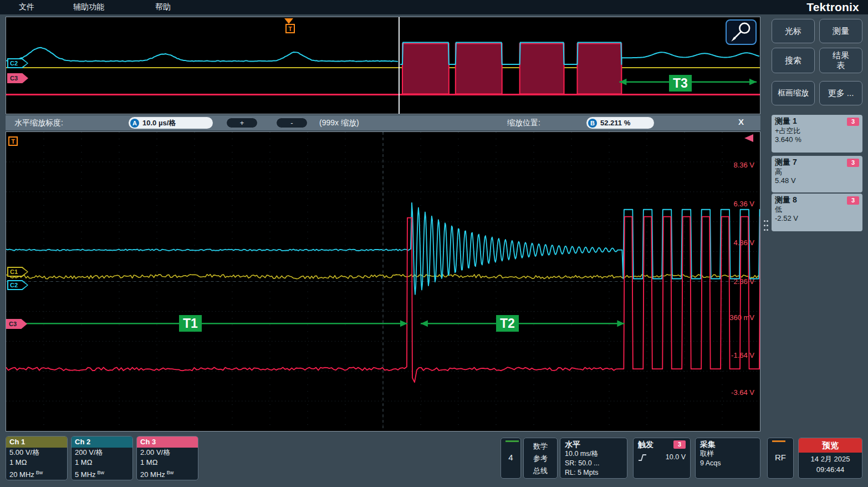  What do you see at coordinates (728, 458) in the screenshot?
I see `acquisition-panel: 采集 取样 9 Acqs` at bounding box center [728, 458].